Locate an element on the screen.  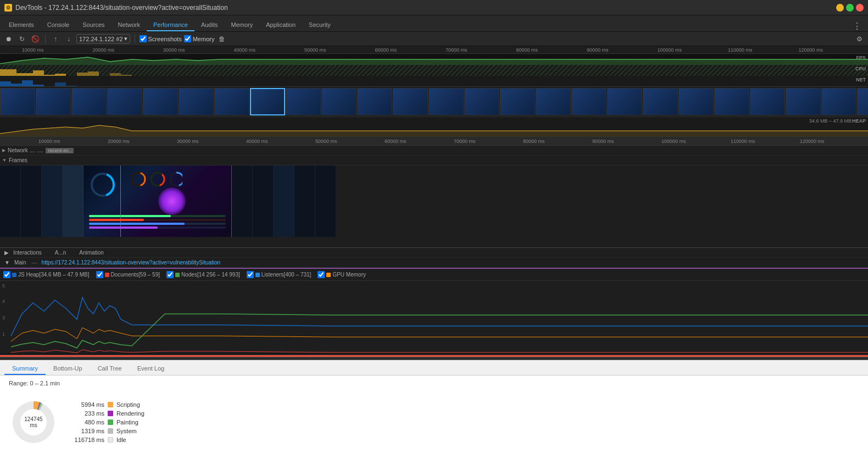
tab-eventlog: Event Log is located at coordinates (151, 369).